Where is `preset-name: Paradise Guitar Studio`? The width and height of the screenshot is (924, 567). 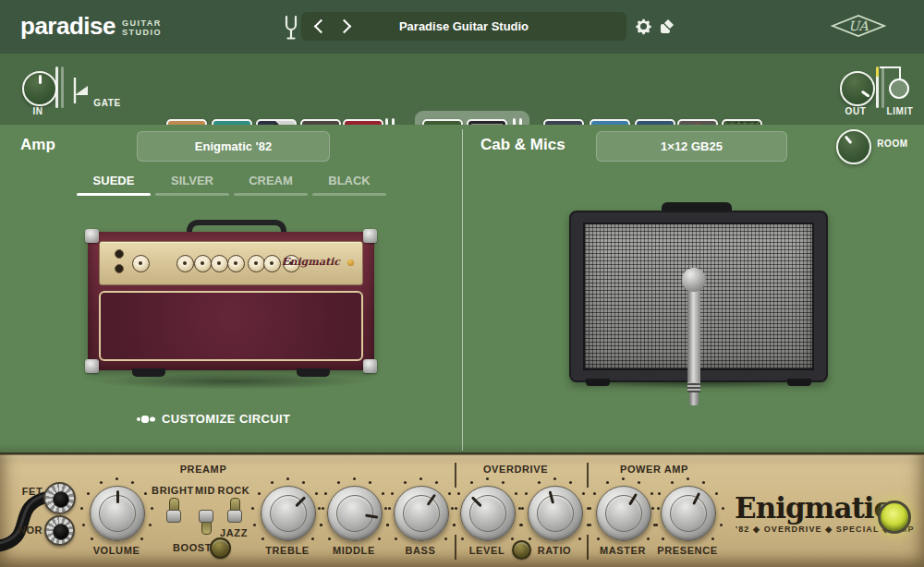
preset-name: Paradise Guitar Studio is located at coordinates (464, 26).